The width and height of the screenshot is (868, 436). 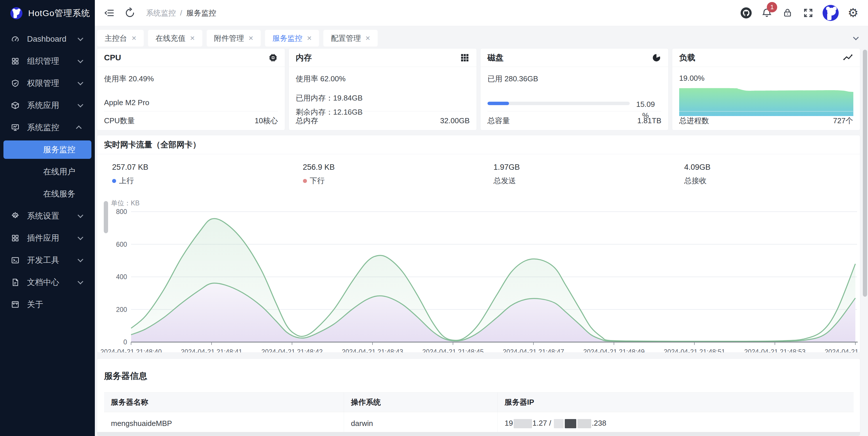 I want to click on sidebar-item-dashboard: Dashboard, so click(x=47, y=39).